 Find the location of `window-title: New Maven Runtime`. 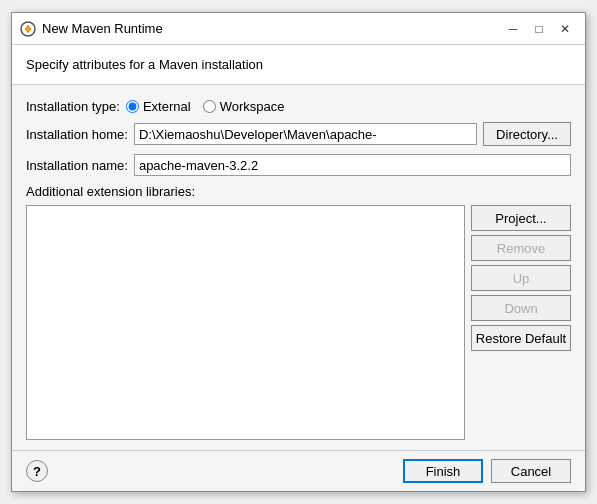

window-title: New Maven Runtime is located at coordinates (272, 28).